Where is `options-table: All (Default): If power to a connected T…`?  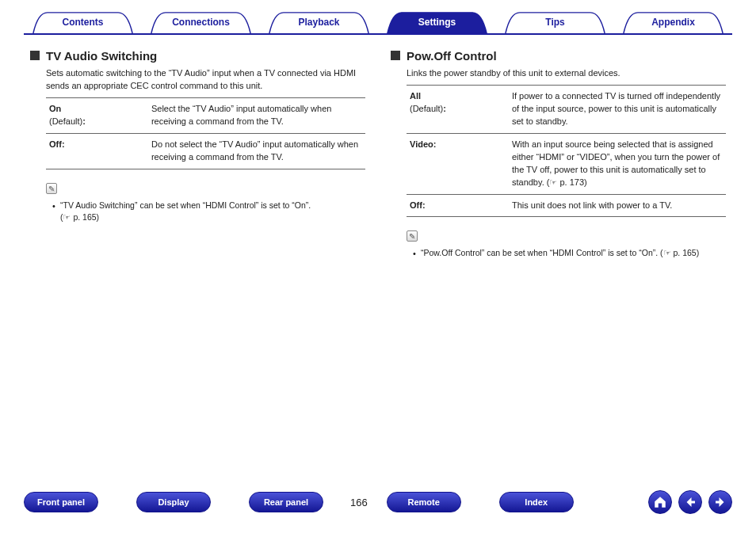
options-table: All (Default): If power to a connected T… is located at coordinates (566, 151).